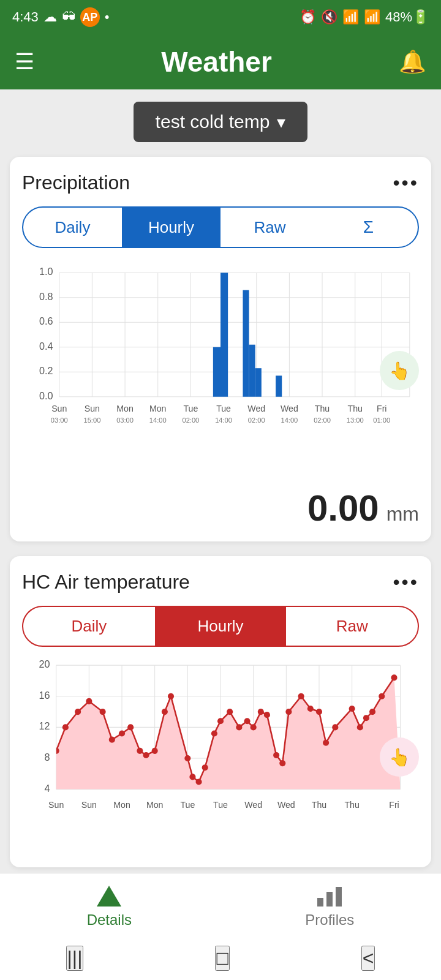 The width and height of the screenshot is (441, 980). I want to click on tab-temperature-raw: Raw, so click(352, 626).